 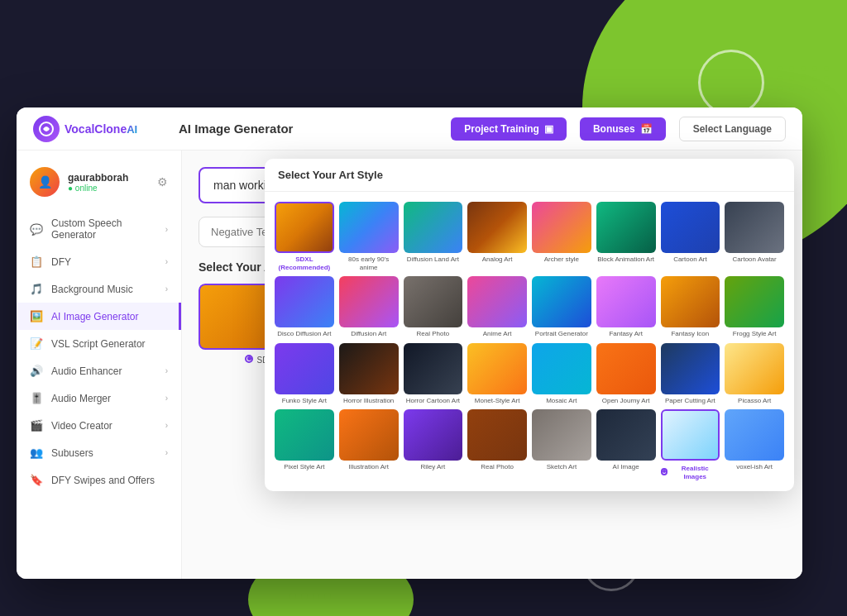 What do you see at coordinates (733, 129) in the screenshot?
I see `language-button: Select Language` at bounding box center [733, 129].